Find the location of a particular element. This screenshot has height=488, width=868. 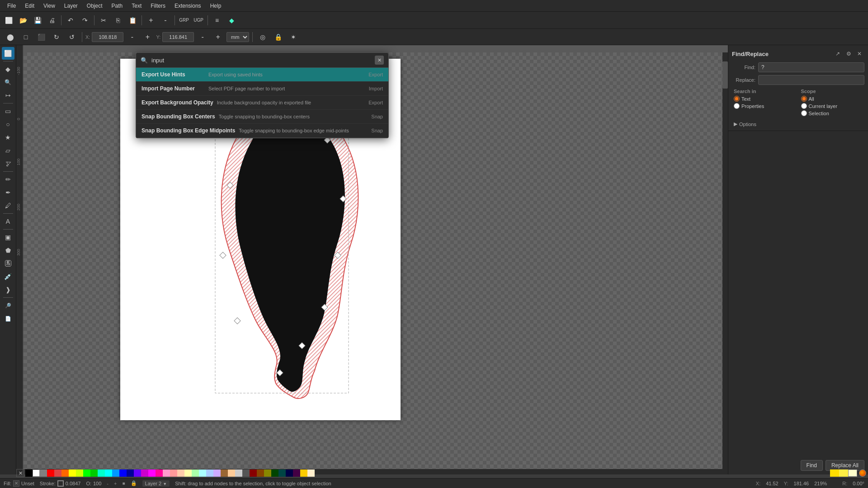

rotate-cw-btn: ↻ is located at coordinates (57, 37).